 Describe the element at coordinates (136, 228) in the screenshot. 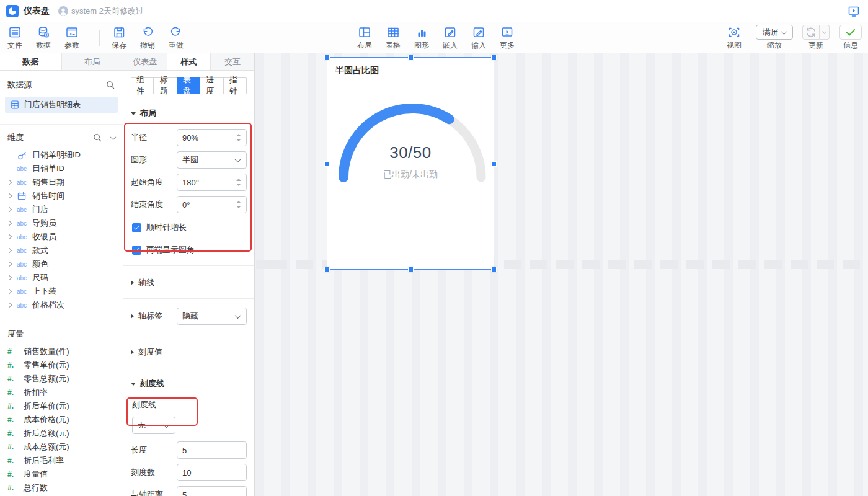

I see `clockwise-checkbox` at that location.